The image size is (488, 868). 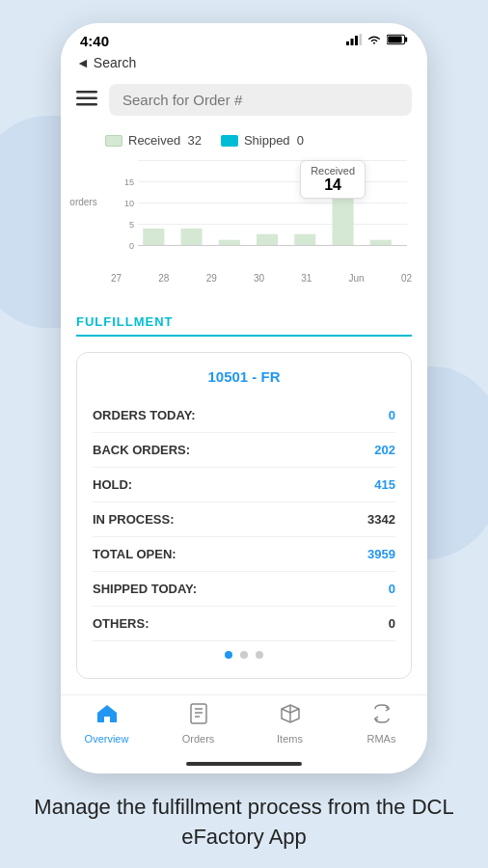 I want to click on card-row-others: OTHERS: 0, so click(x=244, y=624).